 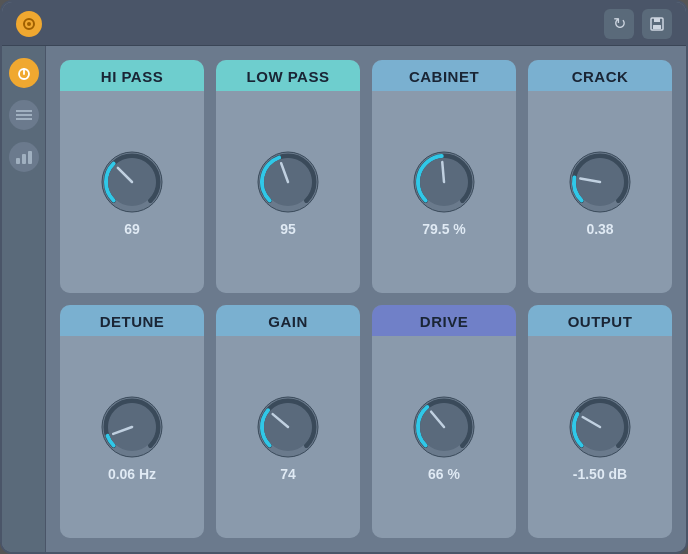 What do you see at coordinates (132, 176) in the screenshot?
I see `module-hi-pass: HI PASS 69` at bounding box center [132, 176].